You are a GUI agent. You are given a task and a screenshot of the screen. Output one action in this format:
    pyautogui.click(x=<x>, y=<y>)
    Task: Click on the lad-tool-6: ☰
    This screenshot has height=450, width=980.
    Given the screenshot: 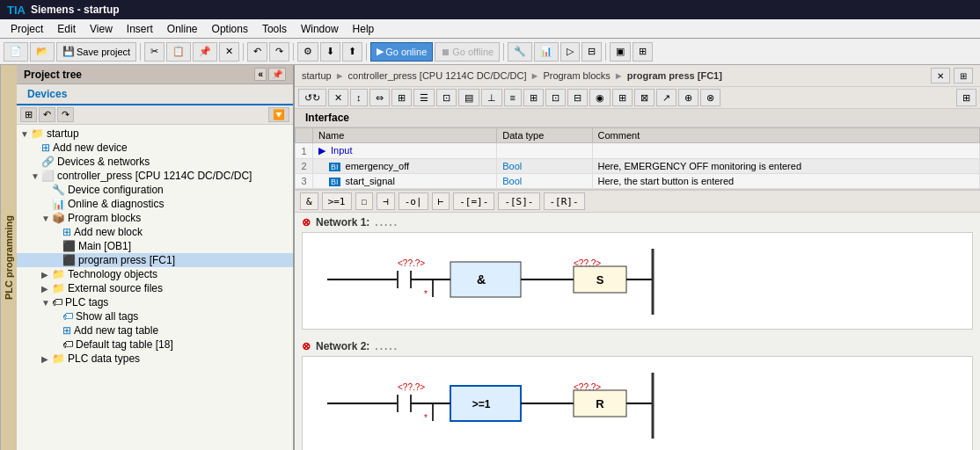 What is the action you would take?
    pyautogui.click(x=424, y=98)
    